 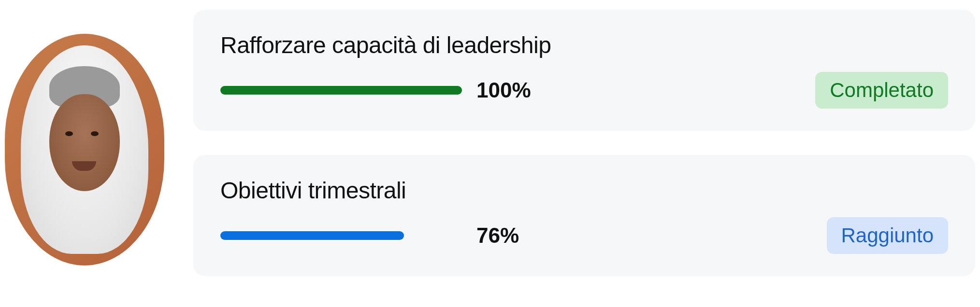 I want to click on goal-title: Rafforzare capacità di leadership, so click(x=584, y=45).